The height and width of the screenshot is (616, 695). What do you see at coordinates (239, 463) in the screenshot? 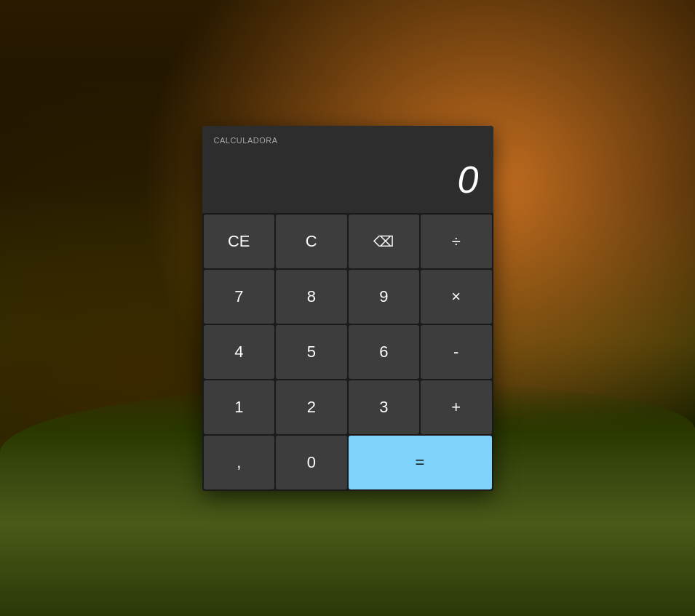
I see `comma-button: ,` at bounding box center [239, 463].